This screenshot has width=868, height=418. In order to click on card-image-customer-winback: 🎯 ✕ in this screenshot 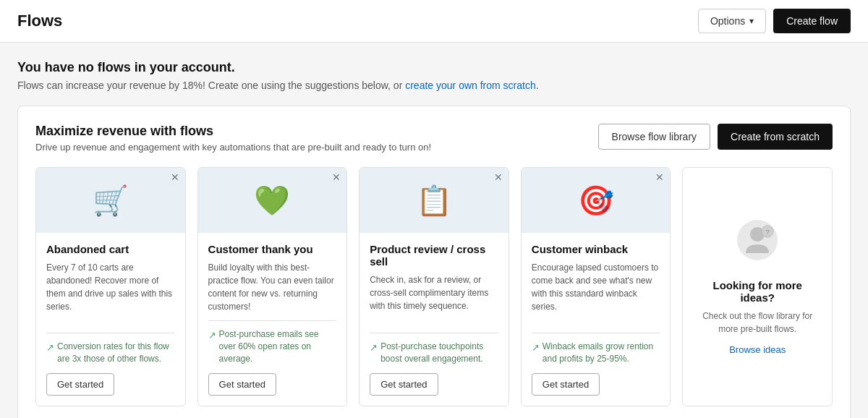, I will do `click(596, 200)`.